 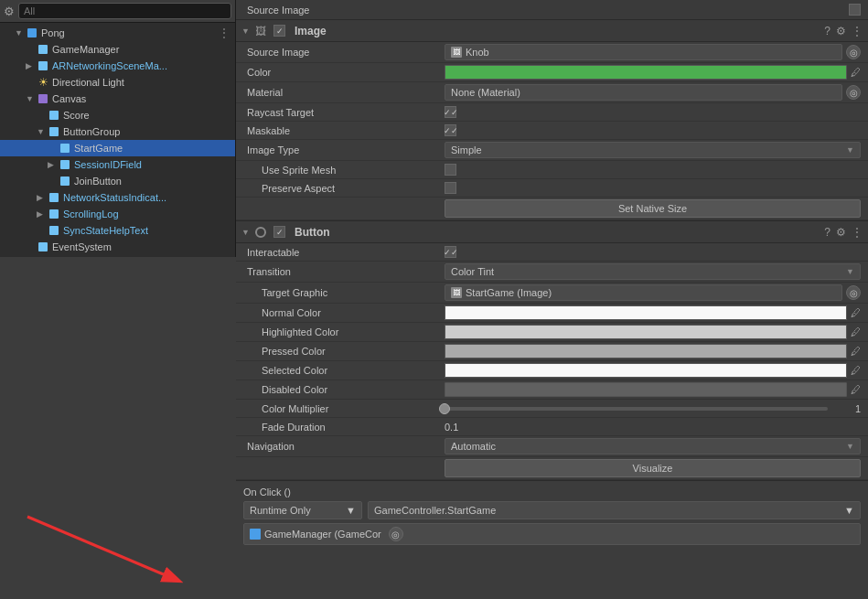 What do you see at coordinates (450, 188) in the screenshot?
I see `preserve-aspect-checkbox` at bounding box center [450, 188].